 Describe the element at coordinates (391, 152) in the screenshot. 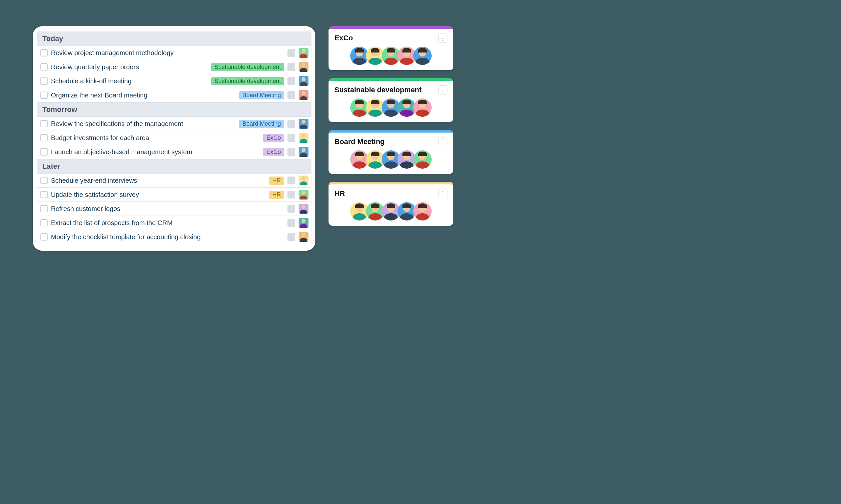

I see `subject-card: Board Meeting⋮` at that location.